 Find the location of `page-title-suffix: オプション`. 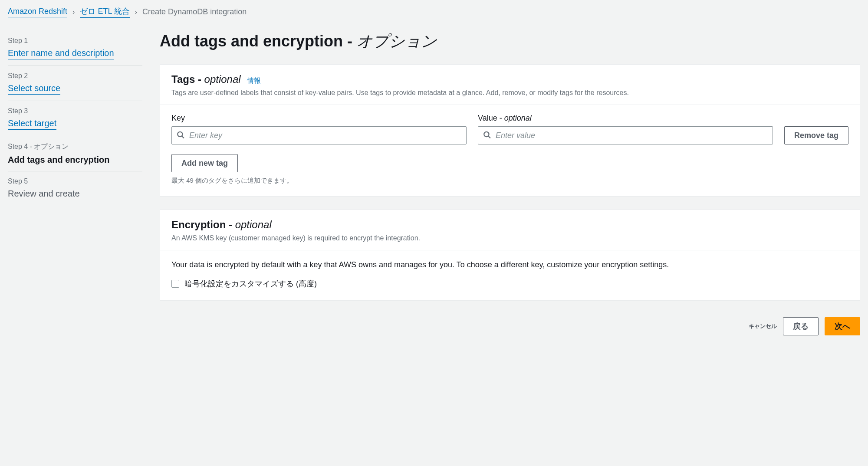

page-title-suffix: オプション is located at coordinates (397, 41).